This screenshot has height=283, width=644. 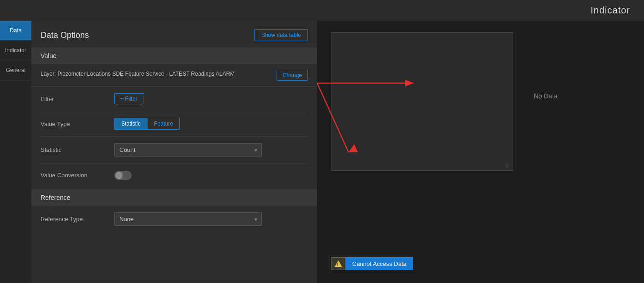 I want to click on statistic-row: Statistic Count Sum Average Min Max, so click(x=174, y=150).